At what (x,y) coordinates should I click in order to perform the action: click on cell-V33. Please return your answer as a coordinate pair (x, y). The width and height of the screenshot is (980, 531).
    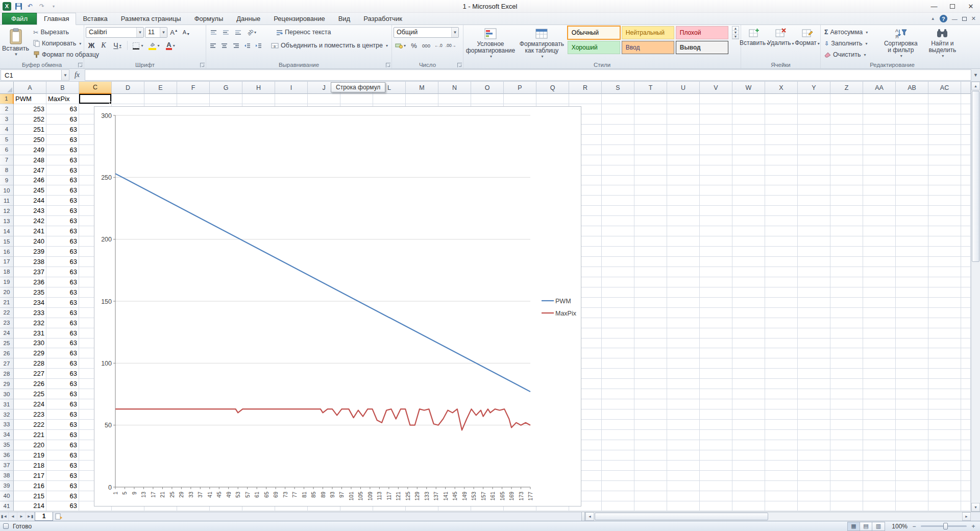
    Looking at the image, I should click on (716, 425).